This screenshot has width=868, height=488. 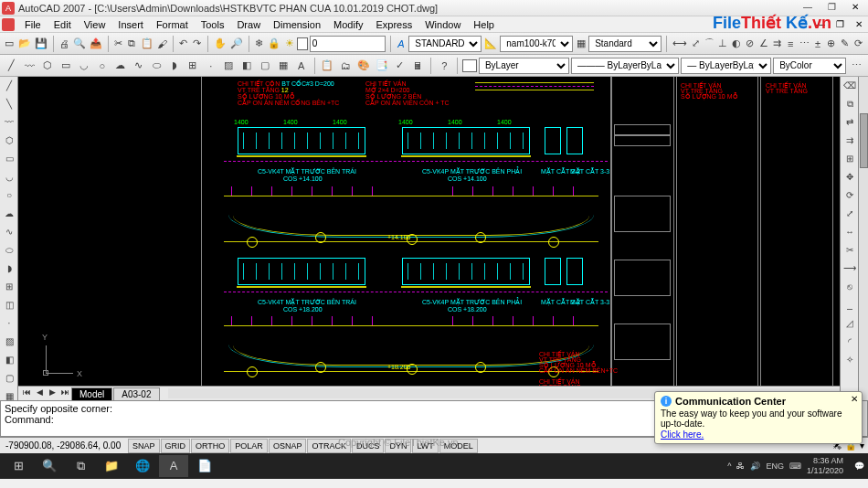 I want to click on mod-rotate-icon: ⟳, so click(x=850, y=196).